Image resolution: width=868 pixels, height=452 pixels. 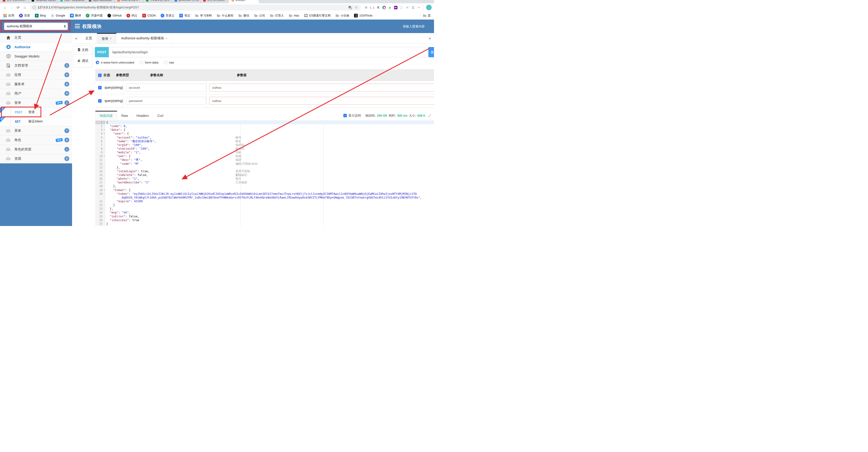 What do you see at coordinates (36, 121) in the screenshot?
I see `sidebar-endpoint-验证token: NEWGET验证token` at bounding box center [36, 121].